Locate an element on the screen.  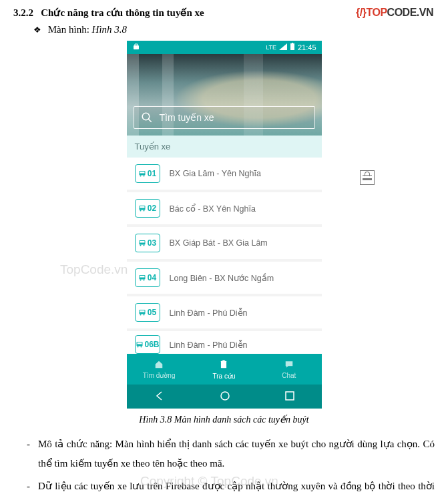
logo-bracket-icon: {/} is located at coordinates (361, 12).